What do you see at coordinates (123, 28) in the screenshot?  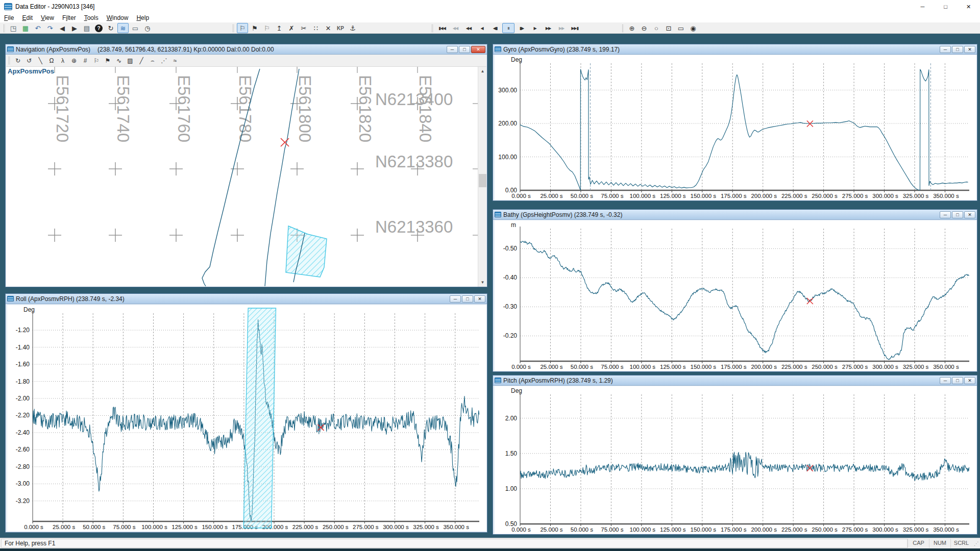 I see `timeseries-view-button: ≋` at bounding box center [123, 28].